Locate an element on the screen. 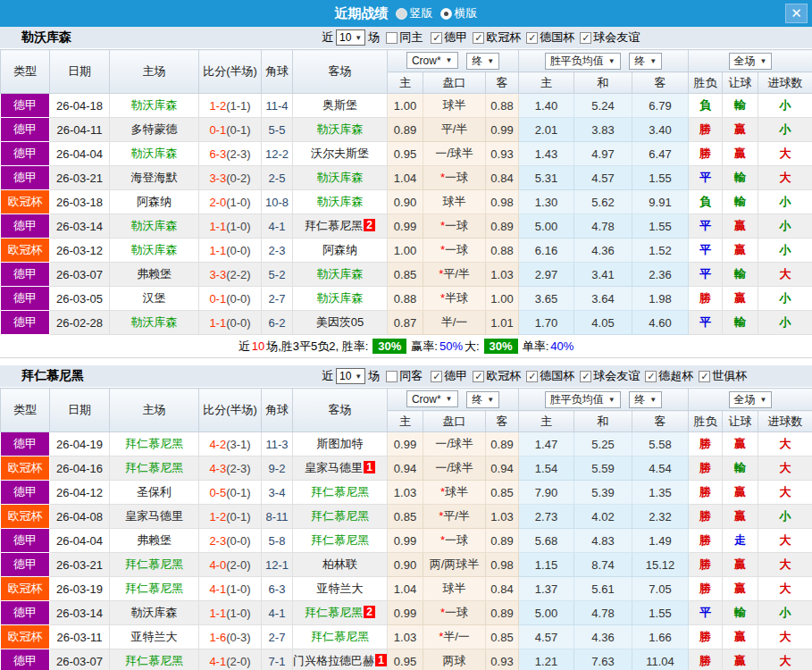 Image resolution: width=812 pixels, height=670 pixels. cell-handicap: *一球 is located at coordinates (455, 227).